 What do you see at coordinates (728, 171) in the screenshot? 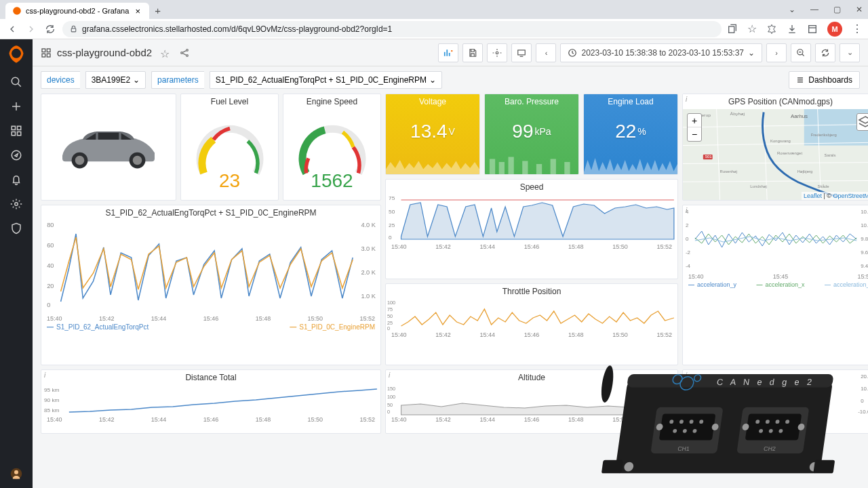
I see `svg-text: Rosenhøj` at bounding box center [728, 171].